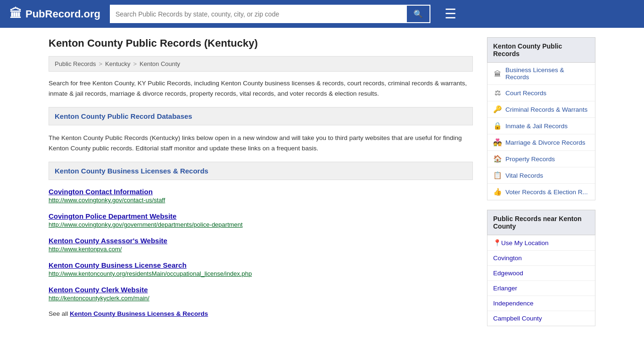 The image size is (644, 362). I want to click on record-title-2: Kenton County Assessor's Website, so click(108, 240).